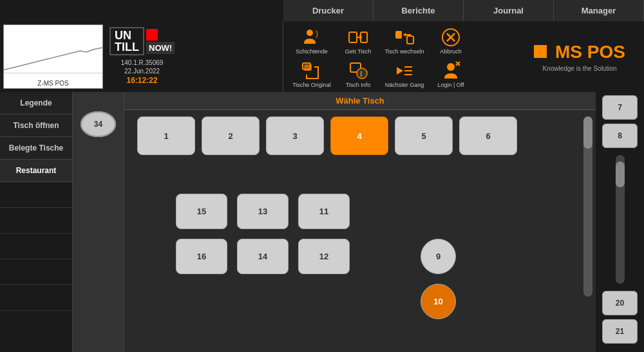 Image resolution: width=644 pixels, height=352 pixels. I want to click on icon-tisch-wechseln: Tisch wechseln, so click(404, 41).